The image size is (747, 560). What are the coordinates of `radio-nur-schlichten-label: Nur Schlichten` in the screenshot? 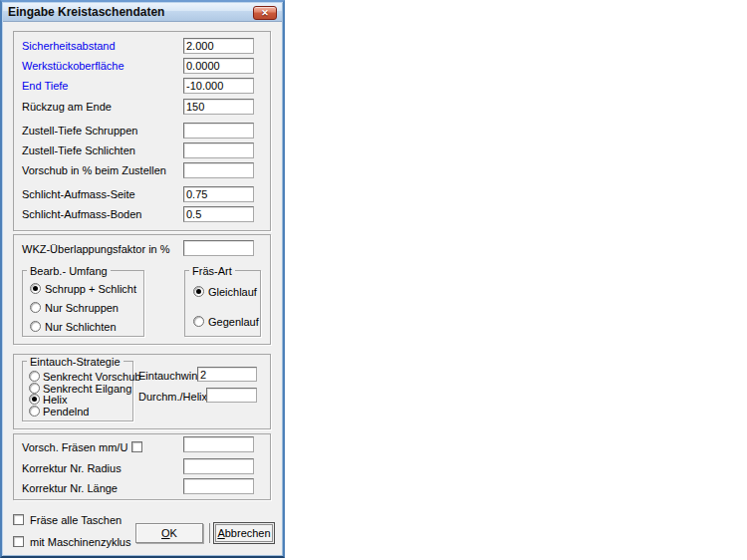 It's located at (81, 327).